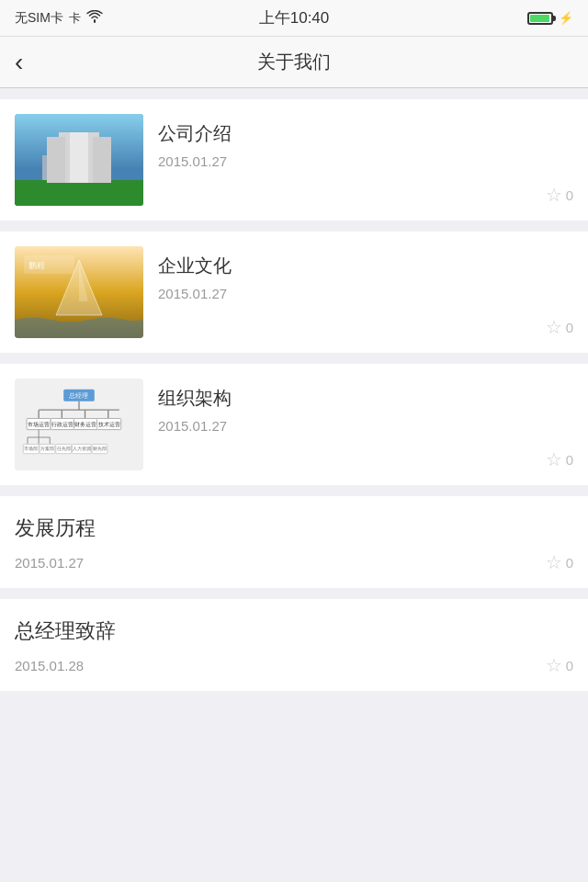 The width and height of the screenshot is (588, 882). I want to click on page-title: 关于我们, so click(294, 62).